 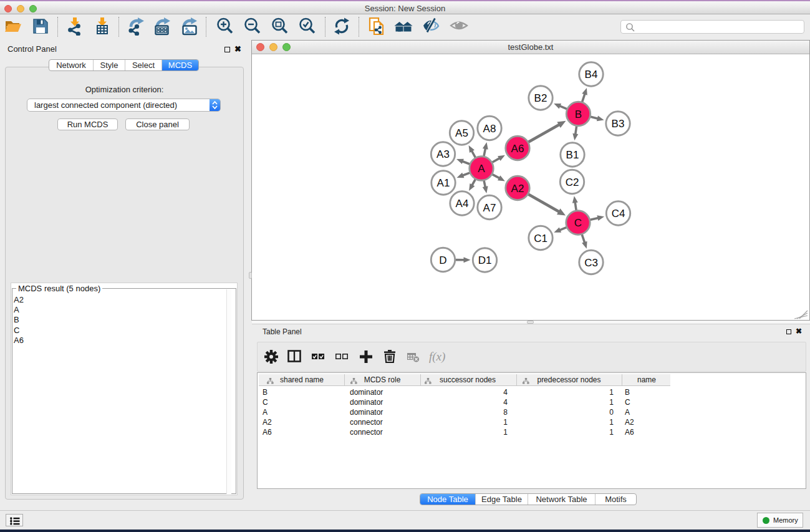 I want to click on svg-text: A6, so click(x=518, y=148).